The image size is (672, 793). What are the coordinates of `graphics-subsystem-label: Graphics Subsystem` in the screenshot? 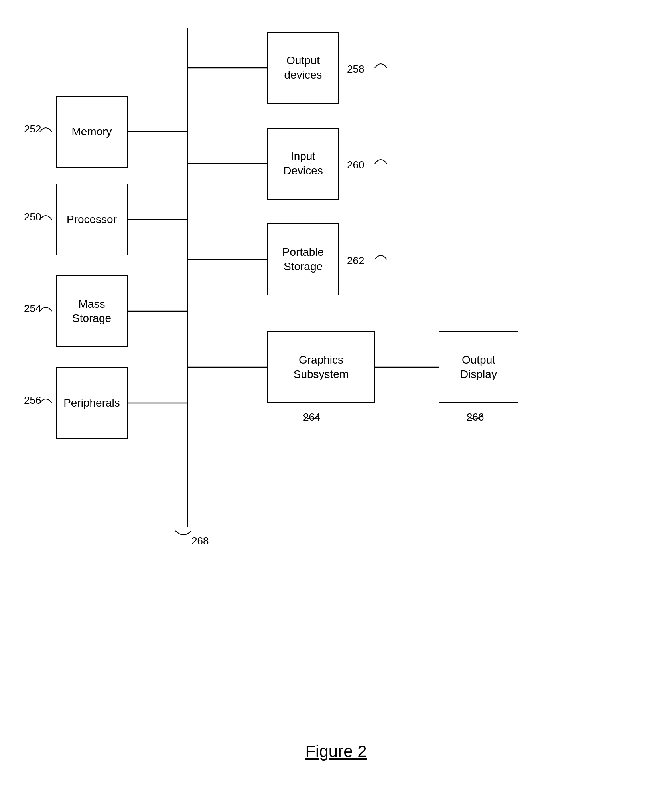 It's located at (321, 367).